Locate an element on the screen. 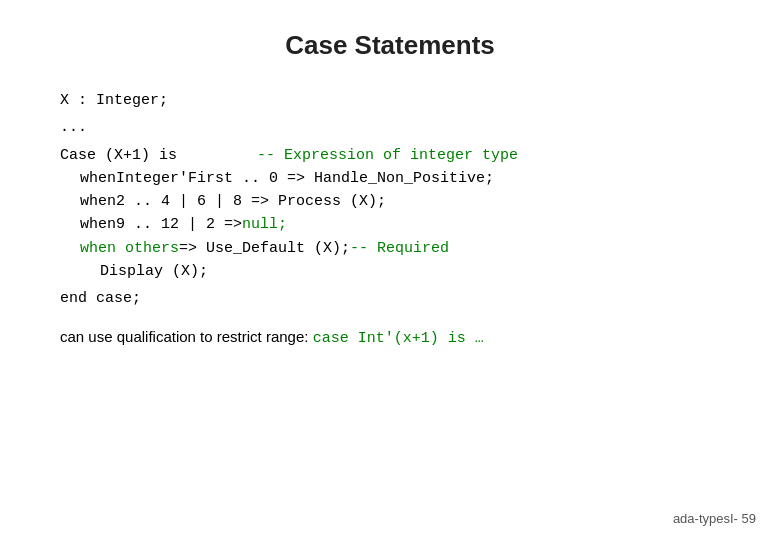 The width and height of the screenshot is (780, 540). expr-comment: -- Expression of integer type is located at coordinates (388, 156).